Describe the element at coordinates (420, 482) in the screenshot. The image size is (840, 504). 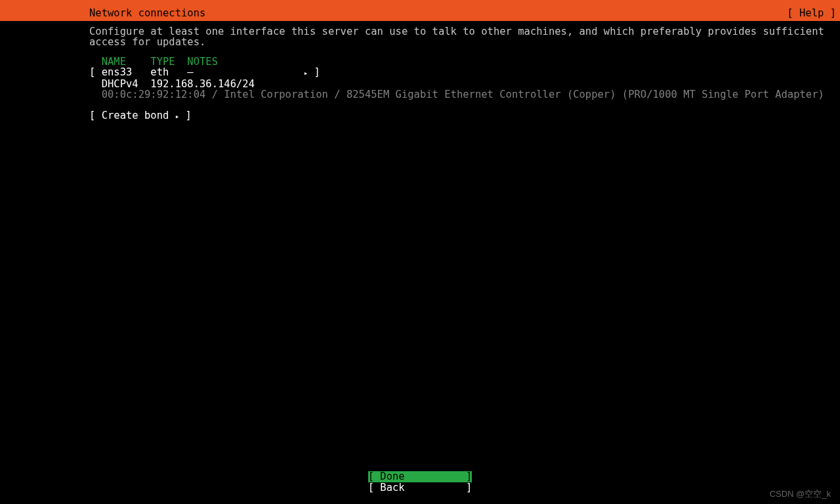
I see `footer-buttons: [ Done ] [ Back ]` at that location.